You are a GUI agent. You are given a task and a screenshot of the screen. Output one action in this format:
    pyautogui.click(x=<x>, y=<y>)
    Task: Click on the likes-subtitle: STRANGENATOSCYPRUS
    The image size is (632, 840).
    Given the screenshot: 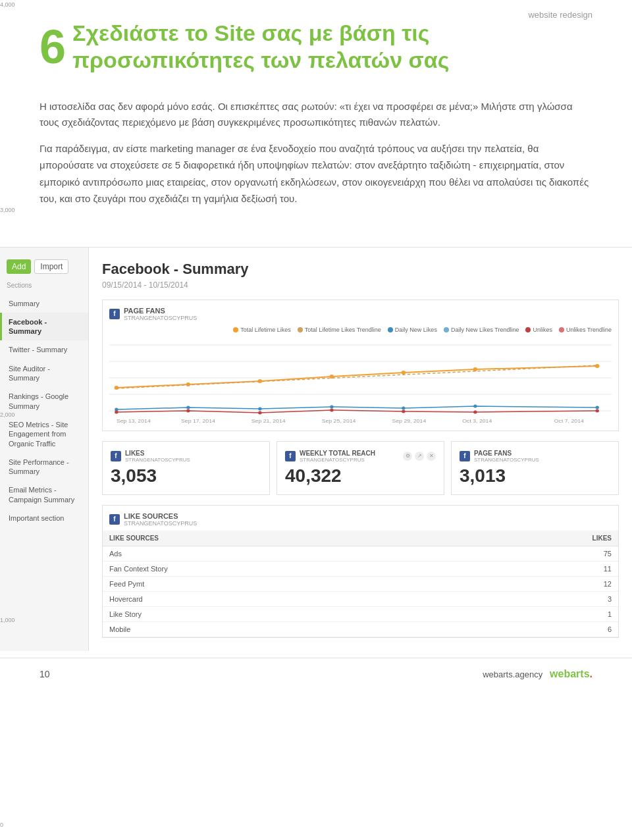 What is the action you would take?
    pyautogui.click(x=158, y=459)
    